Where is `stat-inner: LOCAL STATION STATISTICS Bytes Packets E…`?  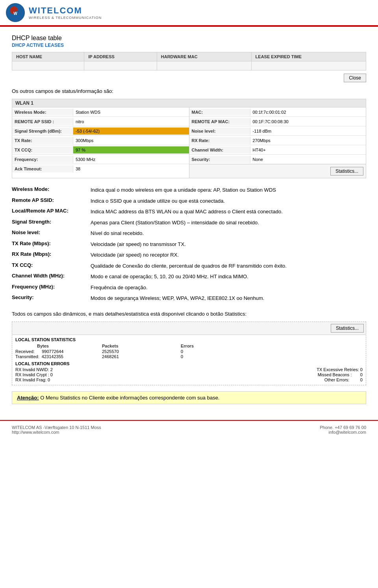
stat-inner: LOCAL STATION STATISTICS Bytes Packets E… is located at coordinates (189, 360).